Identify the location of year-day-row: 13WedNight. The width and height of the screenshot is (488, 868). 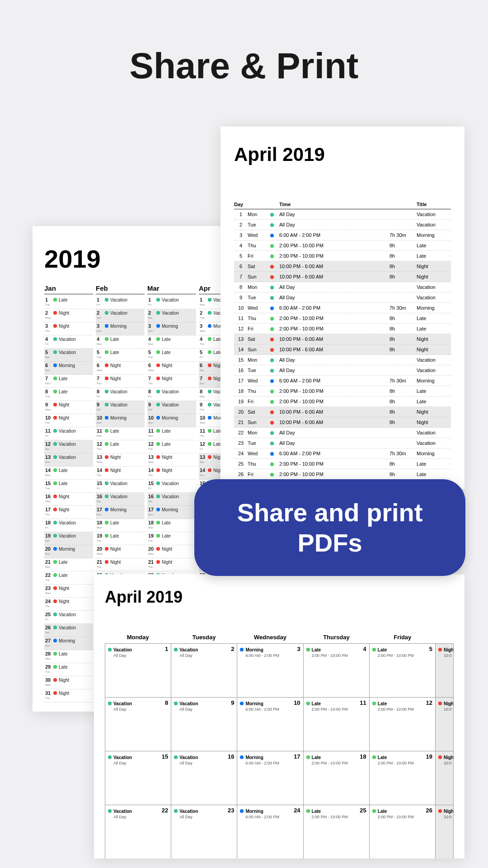
(172, 460).